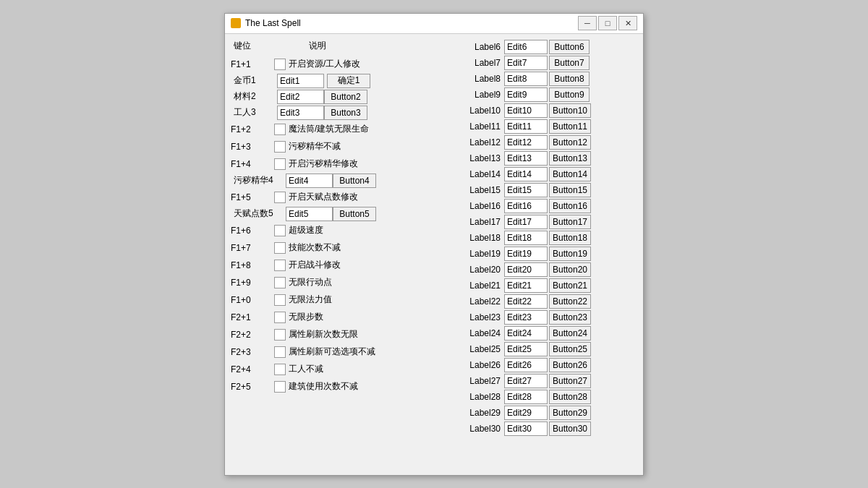 This screenshot has height=488, width=868. Describe the element at coordinates (349, 81) in the screenshot. I see `confirm-button-1: 确定1` at that location.